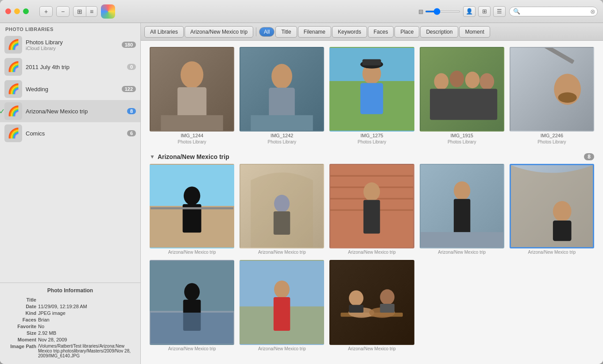  Describe the element at coordinates (282, 252) in the screenshot. I see `photo-library-az2: Arizona/New Mexico trip` at that location.